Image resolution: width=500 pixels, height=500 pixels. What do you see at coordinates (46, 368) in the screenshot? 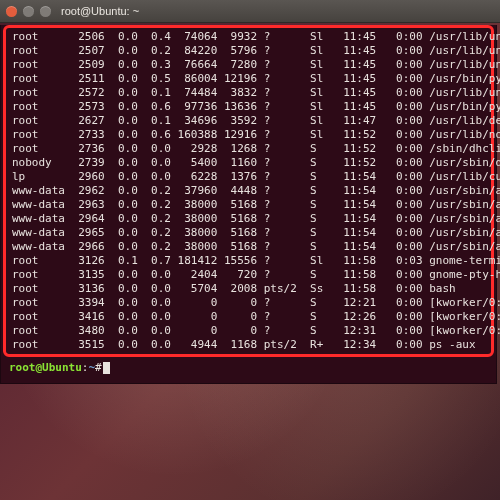
I see `prompt-userhost: root@Ubuntu` at bounding box center [46, 368].